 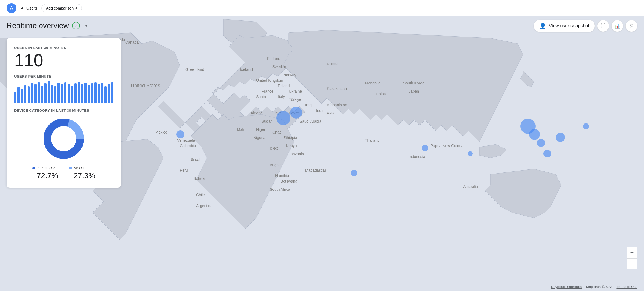 What do you see at coordinates (566, 287) in the screenshot?
I see `keyboard-shortcuts-link: Keyboard shortcuts` at bounding box center [566, 287].